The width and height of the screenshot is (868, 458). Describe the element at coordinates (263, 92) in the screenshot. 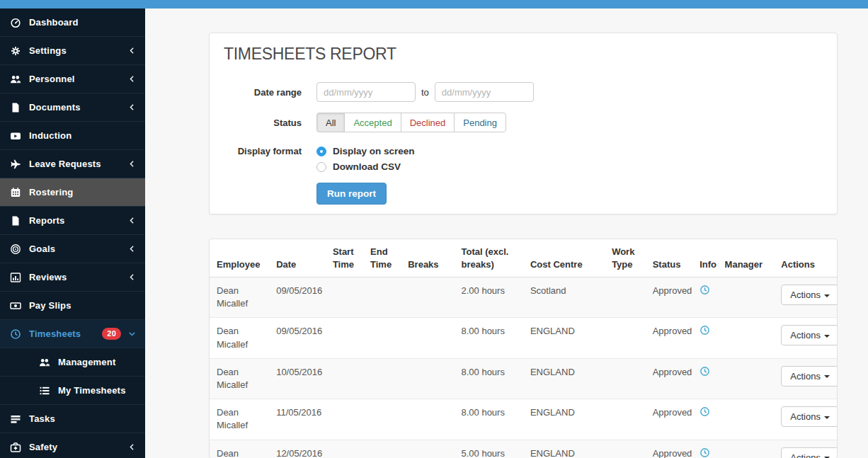

I see `date-range-label: Date range` at that location.